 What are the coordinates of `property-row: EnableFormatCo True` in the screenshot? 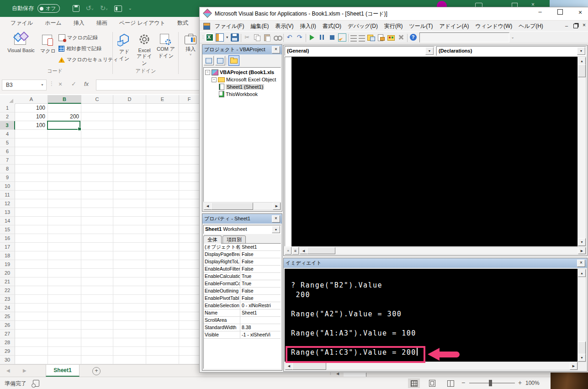 It's located at (242, 284).